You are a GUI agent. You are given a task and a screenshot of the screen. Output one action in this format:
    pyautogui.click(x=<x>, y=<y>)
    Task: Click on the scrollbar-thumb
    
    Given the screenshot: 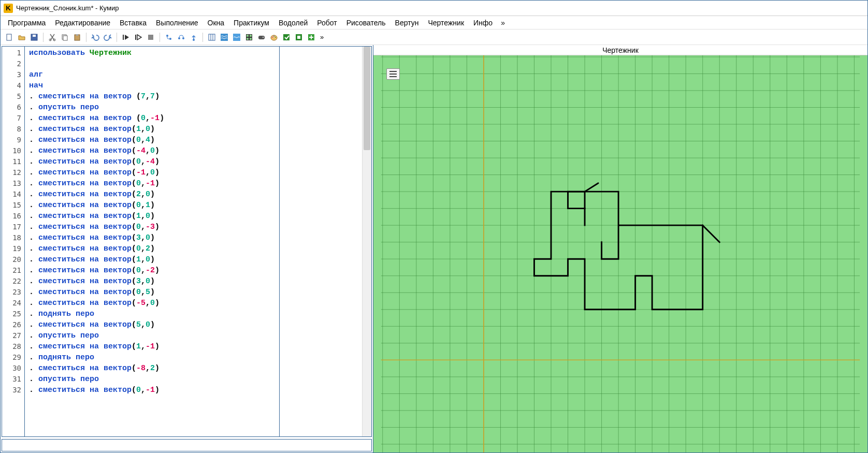 What is the action you would take?
    pyautogui.click(x=367, y=98)
    